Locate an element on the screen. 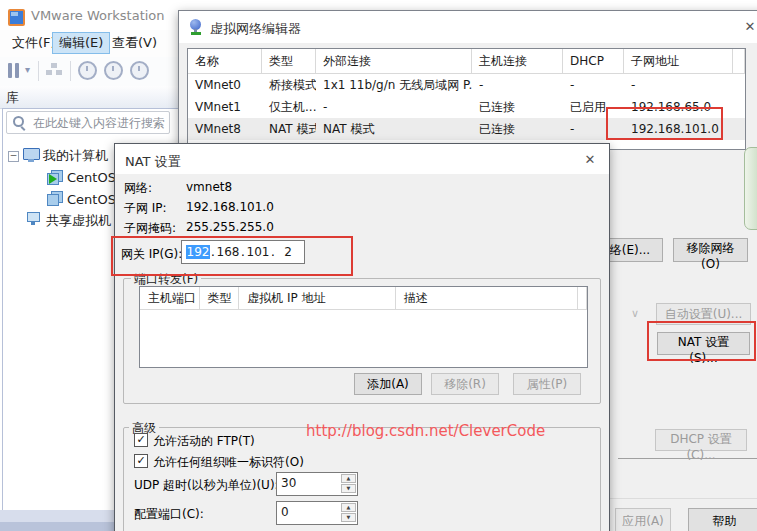 This screenshot has height=531, width=757. network-editor-icon is located at coordinates (196, 27).